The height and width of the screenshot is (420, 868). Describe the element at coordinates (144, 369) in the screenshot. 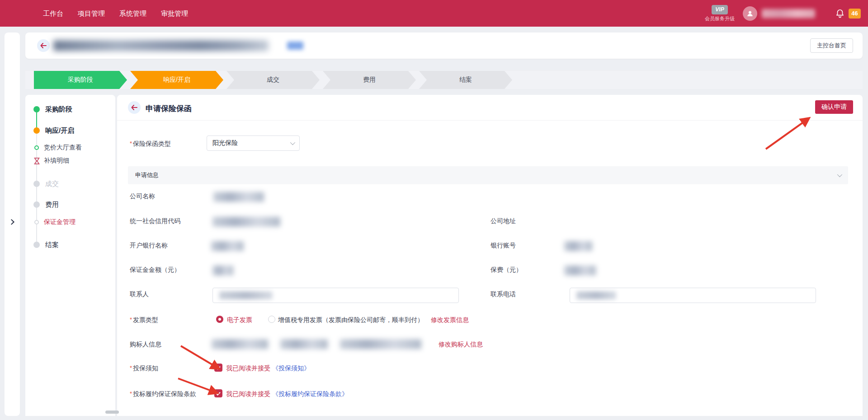

I see `insurance-notice-label: *投保须知` at that location.